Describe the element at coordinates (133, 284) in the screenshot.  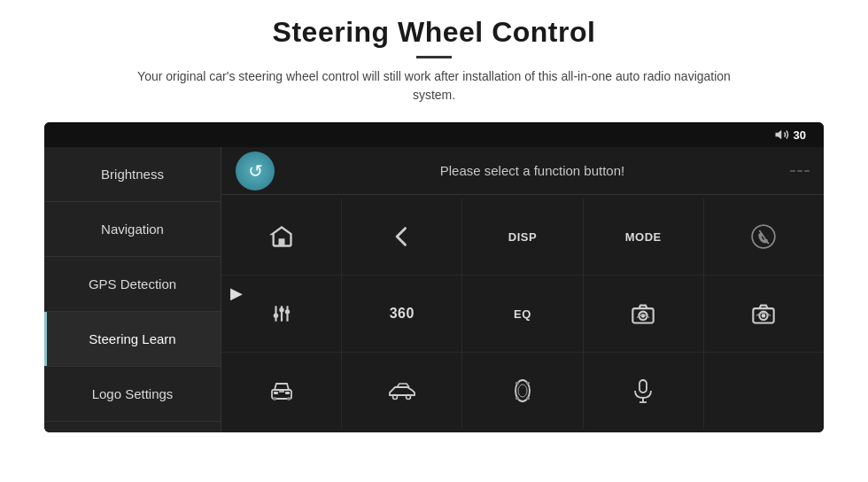
I see `sidebar-item-gps-detection: GPS Detection` at that location.